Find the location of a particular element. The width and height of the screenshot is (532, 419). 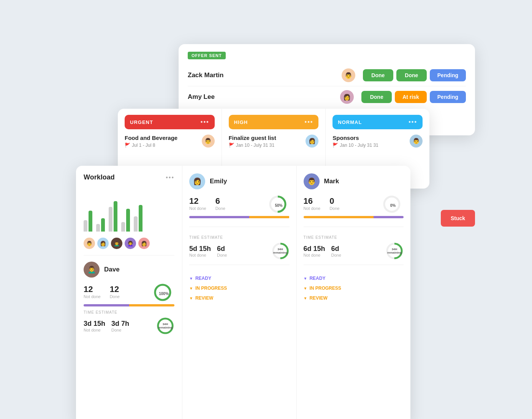

dave-time-notdone-label: Not done is located at coordinates (94, 330).